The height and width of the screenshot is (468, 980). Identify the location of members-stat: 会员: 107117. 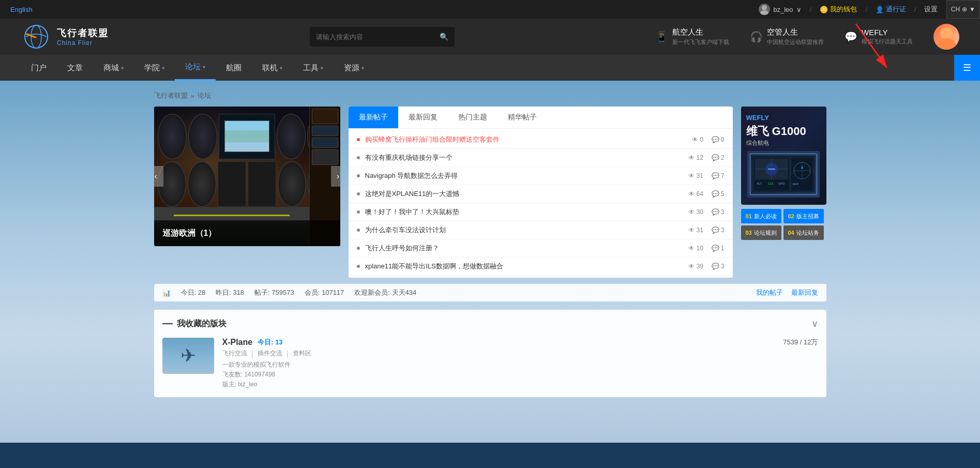
(325, 293).